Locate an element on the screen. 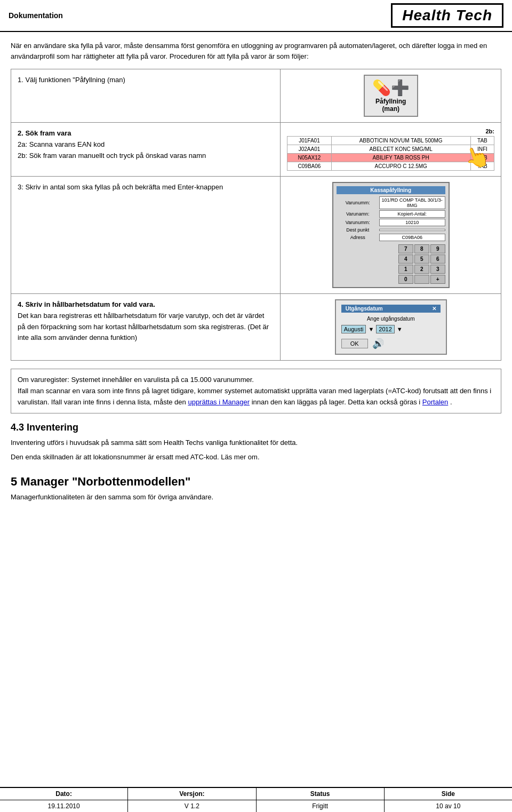 Image resolution: width=512 pixels, height=812 pixels. field-varunamn: Varunamn: Kopiert-Antal: is located at coordinates (391, 214).